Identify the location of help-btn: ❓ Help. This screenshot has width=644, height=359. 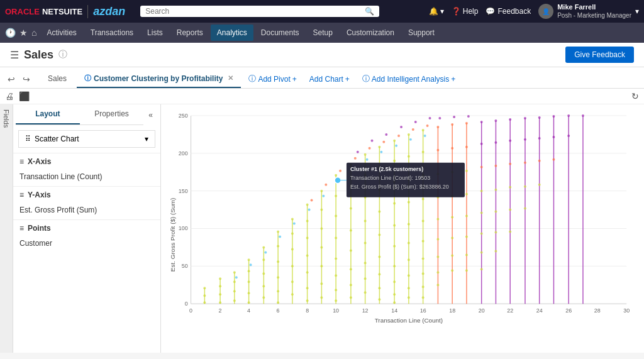
(465, 11).